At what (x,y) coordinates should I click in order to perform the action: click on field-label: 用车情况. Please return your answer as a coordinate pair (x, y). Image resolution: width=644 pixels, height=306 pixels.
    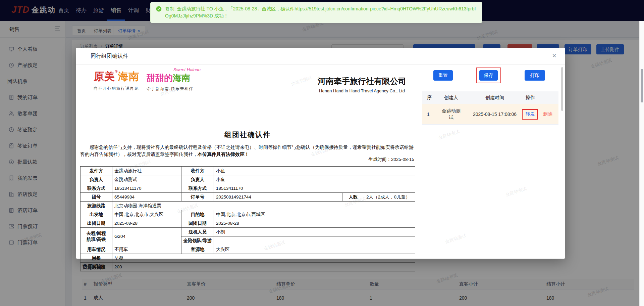
    Looking at the image, I should click on (97, 250).